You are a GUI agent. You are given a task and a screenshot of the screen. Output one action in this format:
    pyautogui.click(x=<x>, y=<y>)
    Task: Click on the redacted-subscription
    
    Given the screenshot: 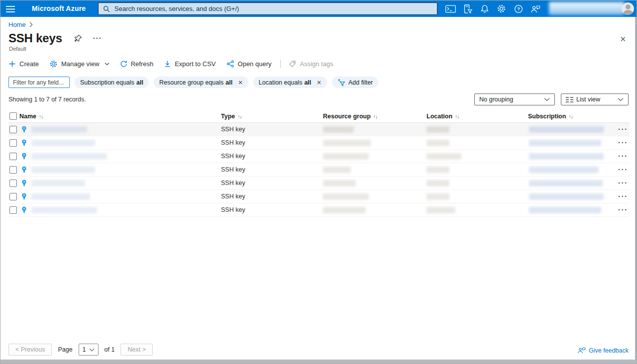 What is the action you would take?
    pyautogui.click(x=566, y=129)
    